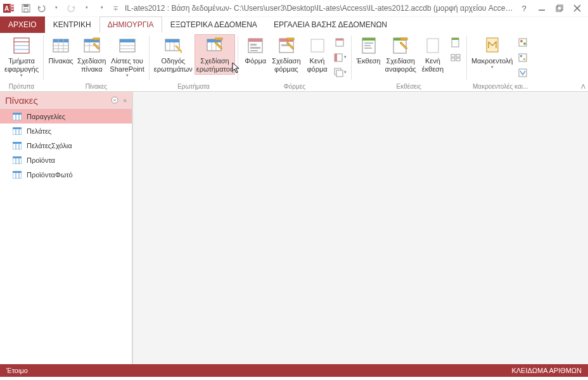 This screenshot has height=380, width=588. Describe the element at coordinates (214, 25) in the screenshot. I see `tab-external-data: ΕΞΩΤΕΡΙΚΑ ΔΕΔΟΜΕΝΑ` at that location.